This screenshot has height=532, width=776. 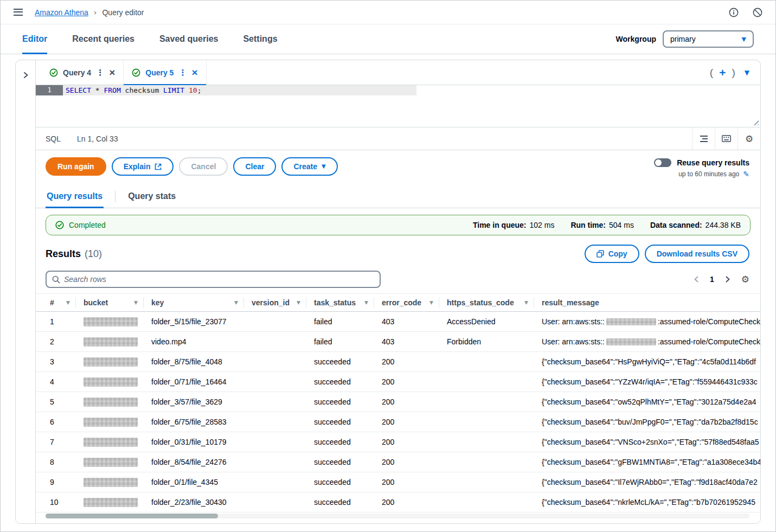 What do you see at coordinates (696, 279) in the screenshot?
I see `previous-page-button` at bounding box center [696, 279].